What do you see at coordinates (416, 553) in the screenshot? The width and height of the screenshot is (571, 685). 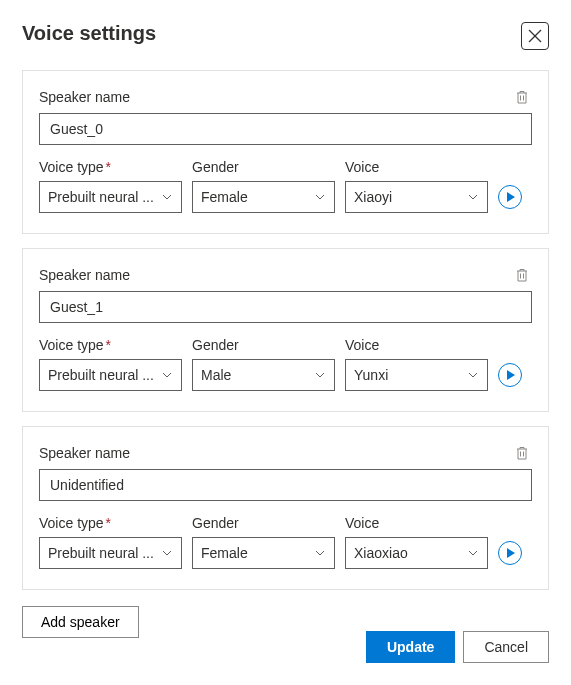 I see `voice-dropdown: Xiaoxiao` at bounding box center [416, 553].